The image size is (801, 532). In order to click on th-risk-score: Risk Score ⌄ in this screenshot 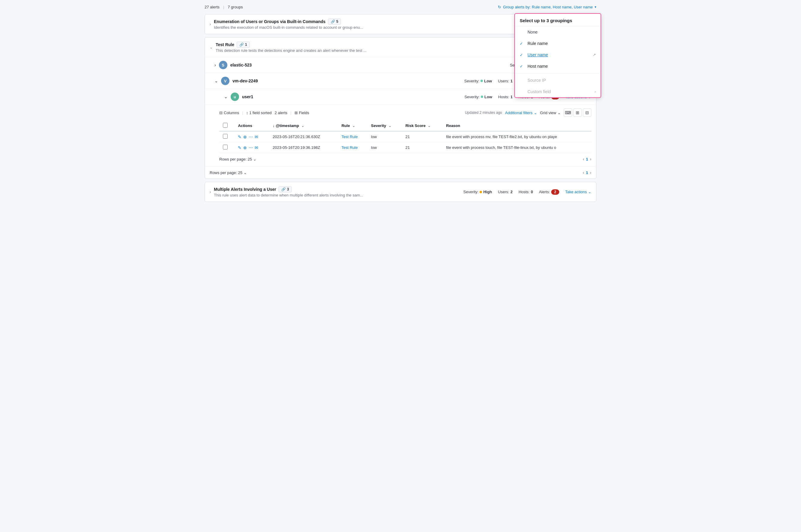, I will do `click(422, 126)`.